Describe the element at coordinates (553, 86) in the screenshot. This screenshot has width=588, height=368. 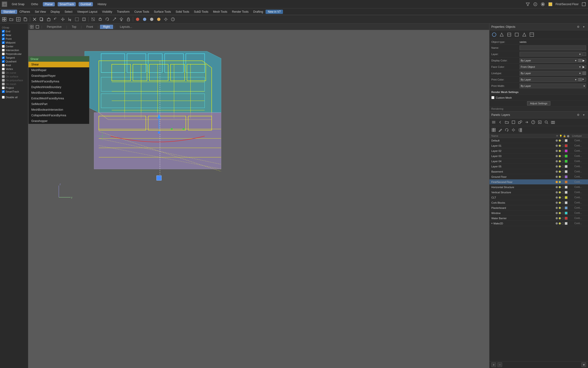
I see `props-printwidth-select: By Layer ▾` at that location.